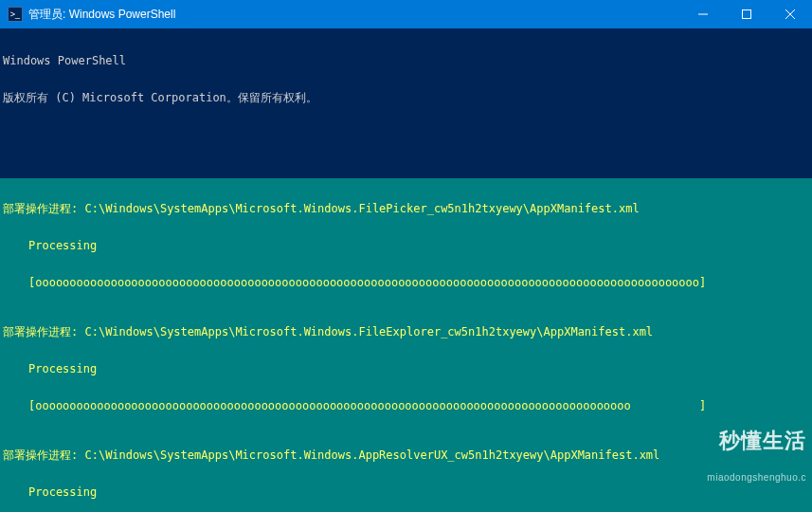 The image size is (812, 512). Describe the element at coordinates (406, 61) in the screenshot. I see `ps-header-line1: Windows PowerShell` at that location.